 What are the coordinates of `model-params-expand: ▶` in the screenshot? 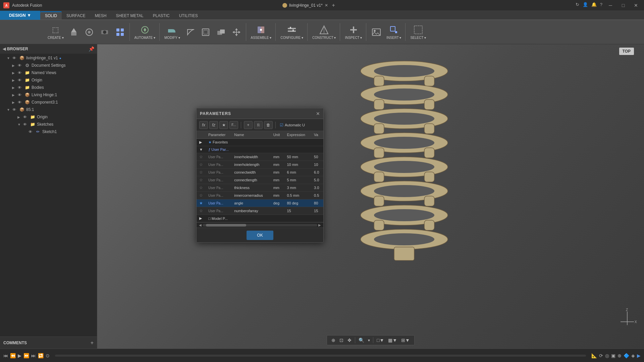 It's located at (201, 219).